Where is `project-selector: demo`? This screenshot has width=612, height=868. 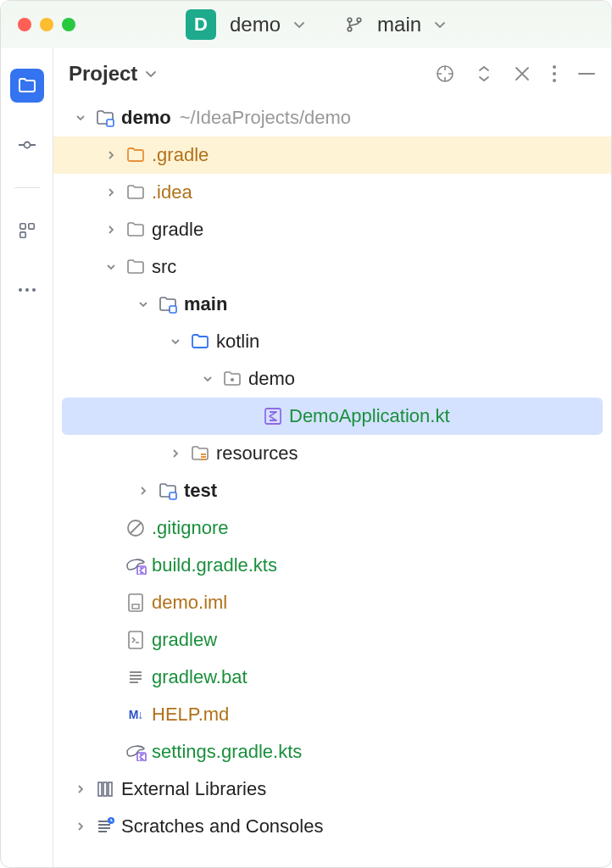 project-selector: demo is located at coordinates (255, 25).